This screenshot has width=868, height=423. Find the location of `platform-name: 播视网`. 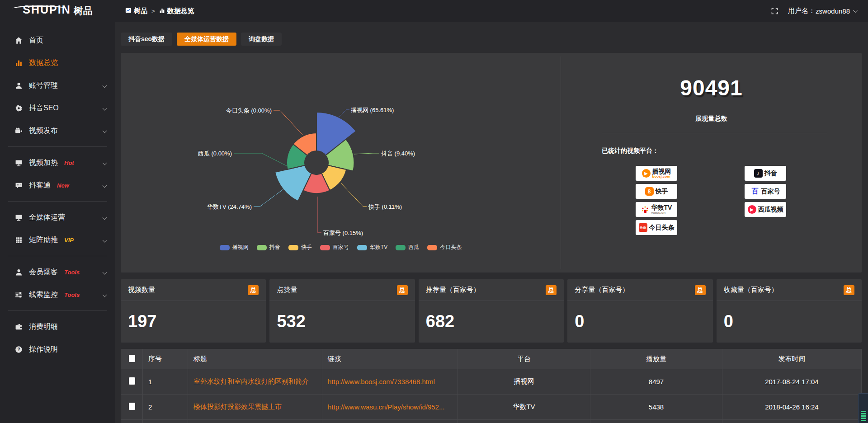

platform-name: 播视网 is located at coordinates (662, 171).